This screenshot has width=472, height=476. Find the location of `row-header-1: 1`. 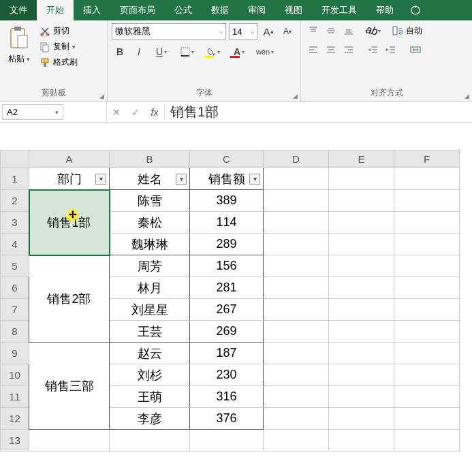

row-header-1: 1 is located at coordinates (15, 179).